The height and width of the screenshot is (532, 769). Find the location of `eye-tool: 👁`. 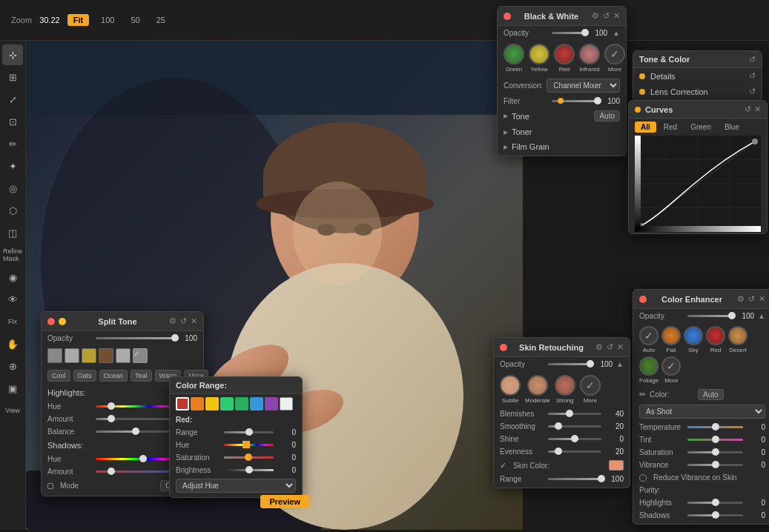

eye-tool: 👁 is located at coordinates (13, 299).